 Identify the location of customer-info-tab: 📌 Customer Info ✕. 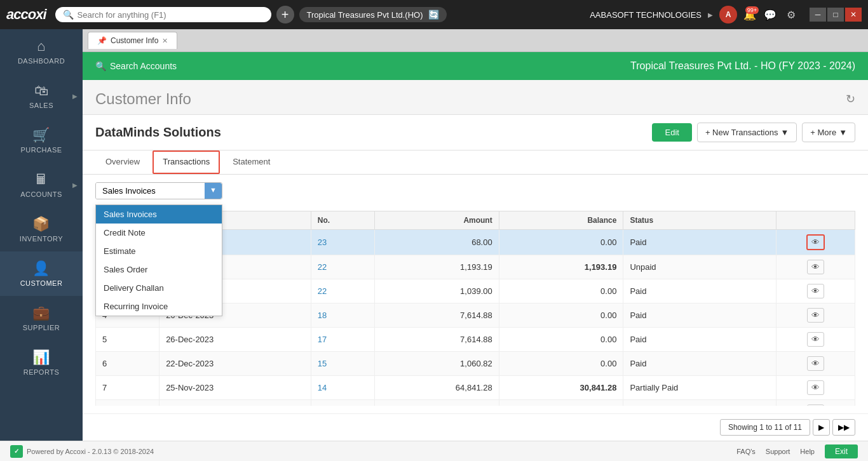
(132, 41).